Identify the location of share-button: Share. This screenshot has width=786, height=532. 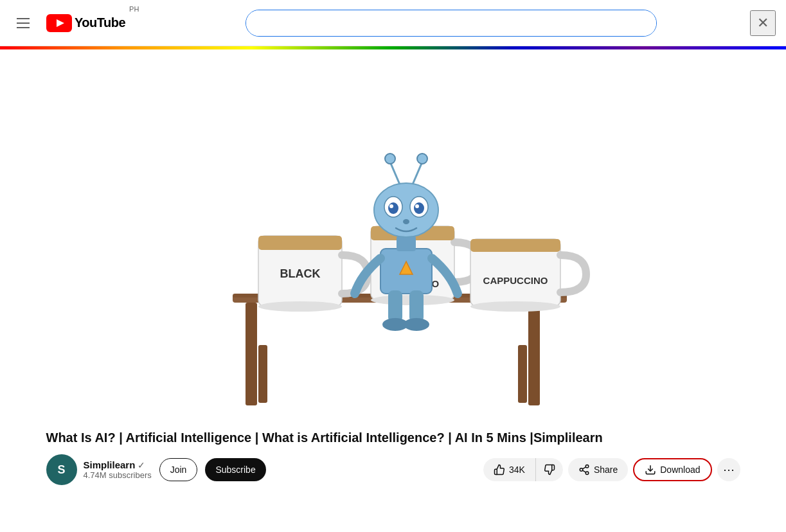
(598, 470).